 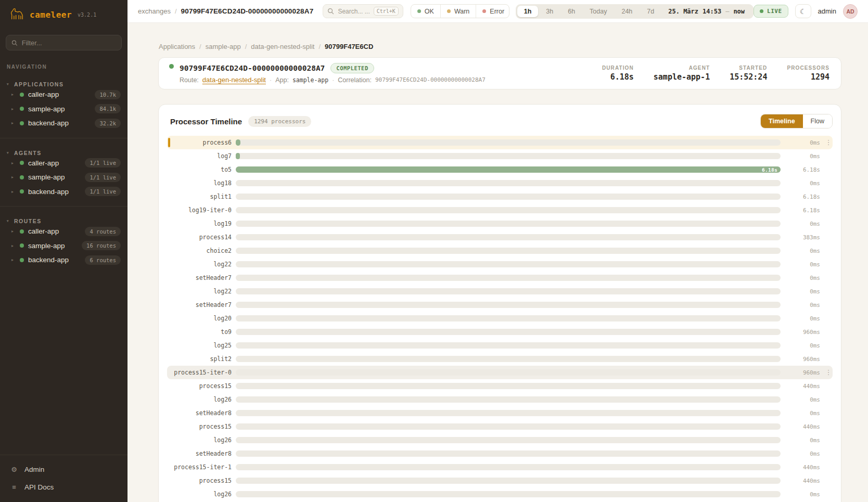 I want to click on timeline-row: log19 0ms ⋮, so click(x=500, y=224).